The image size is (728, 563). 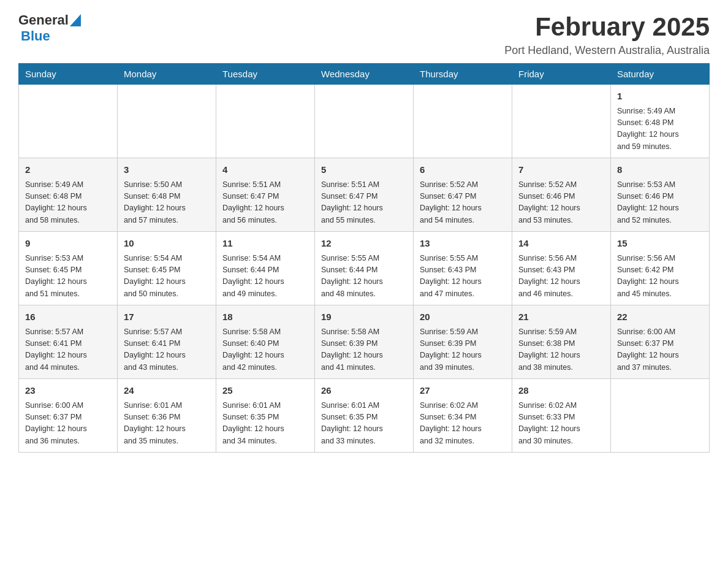 What do you see at coordinates (607, 34) in the screenshot?
I see `title-area: February 2025 Port Hedland, Western Aust…` at bounding box center [607, 34].